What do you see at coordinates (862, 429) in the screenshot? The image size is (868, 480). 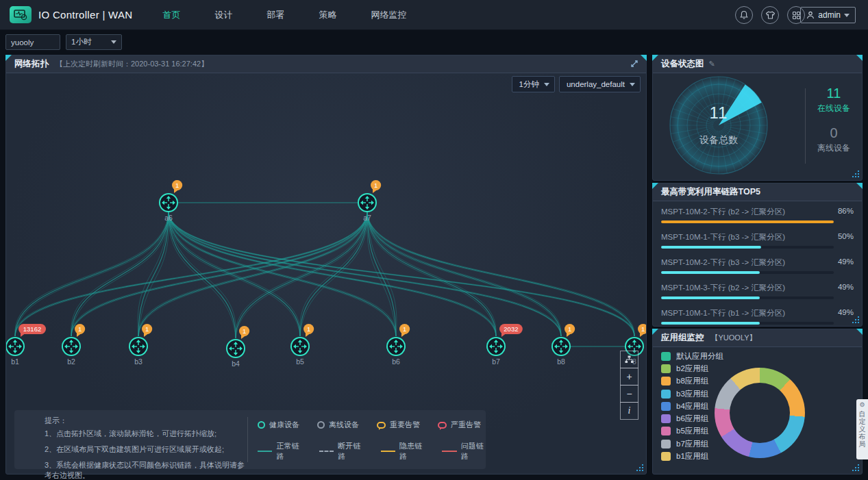 I see `custom-layout-tab: ⚙ 自定义布局` at bounding box center [862, 429].